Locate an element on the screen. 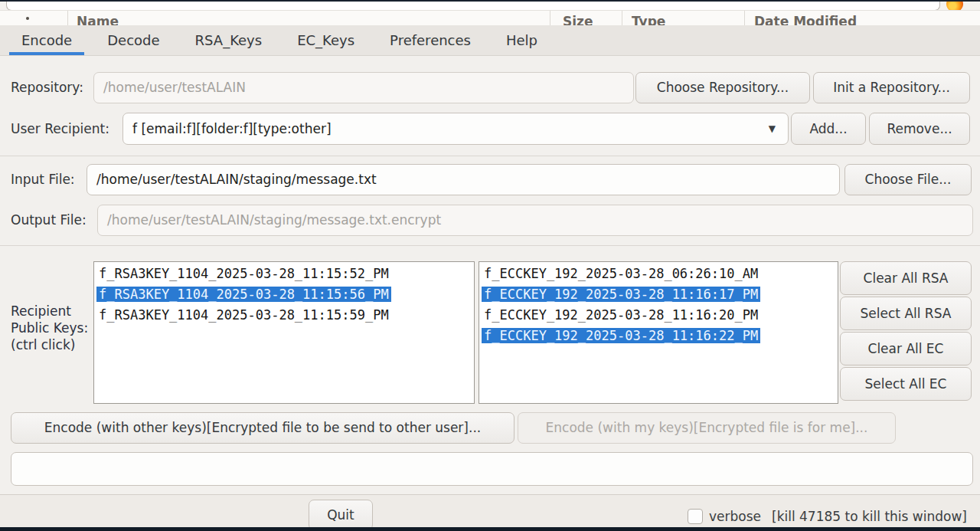 The image size is (980, 531). encode-with-my-keys-button: Encode (with my keys)[Encrypted file is … is located at coordinates (707, 428).